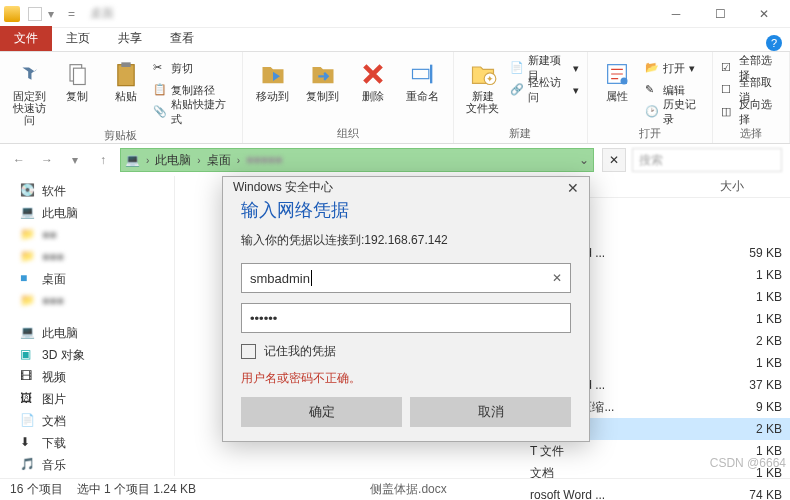 The width and height of the screenshot is (790, 500). What do you see at coordinates (373, 79) in the screenshot?
I see `delete-button: 删除` at bounding box center [373, 79].